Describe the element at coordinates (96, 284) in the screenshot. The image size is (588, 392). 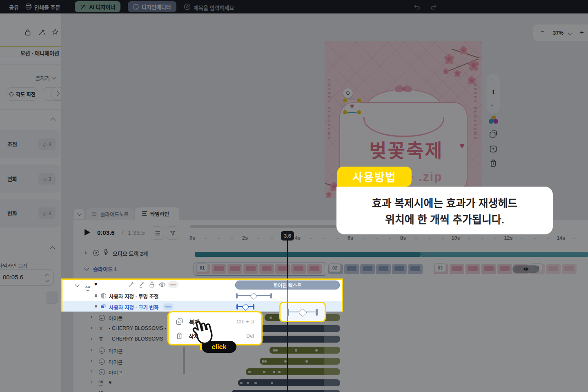
I see `group-heart-label: ♥` at that location.